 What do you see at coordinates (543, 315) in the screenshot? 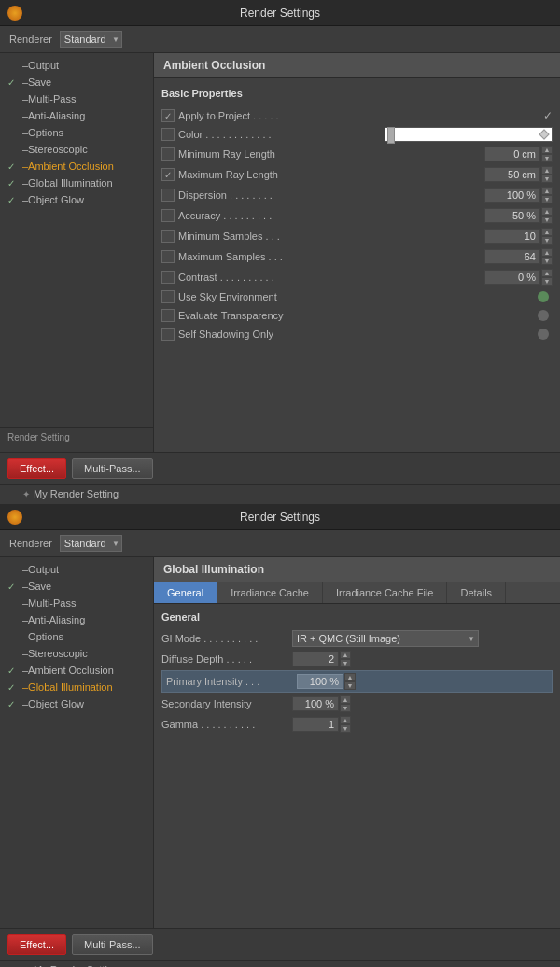
I see `eval-transparency-toggle` at bounding box center [543, 315].